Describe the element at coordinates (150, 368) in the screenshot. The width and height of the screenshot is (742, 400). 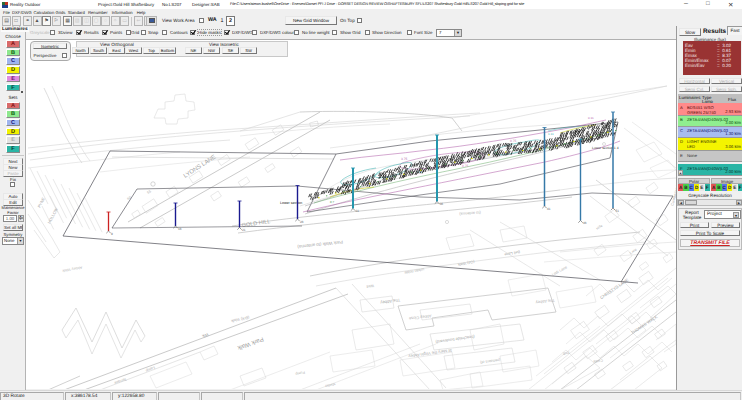
I see `svg-text: Lamp` at that location.